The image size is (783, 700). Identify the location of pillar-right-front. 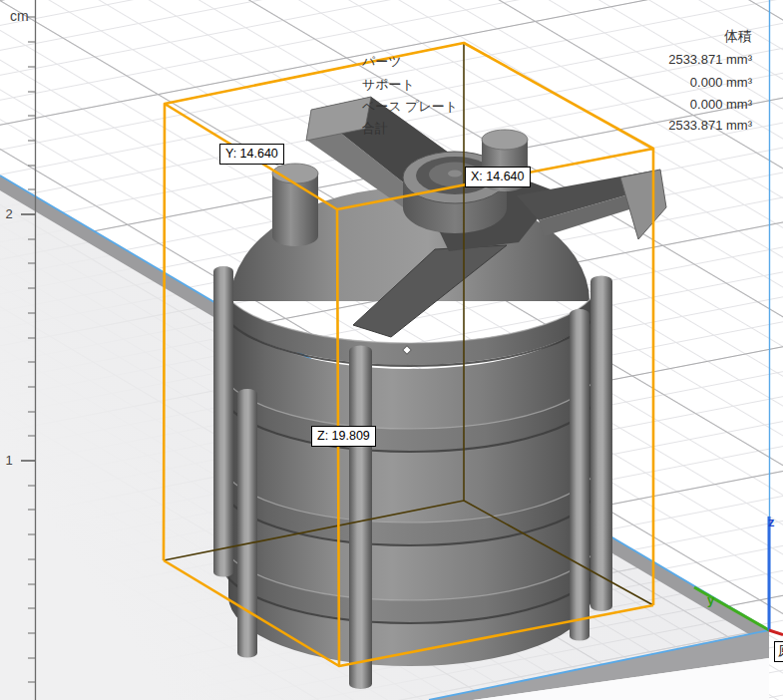
(580, 475).